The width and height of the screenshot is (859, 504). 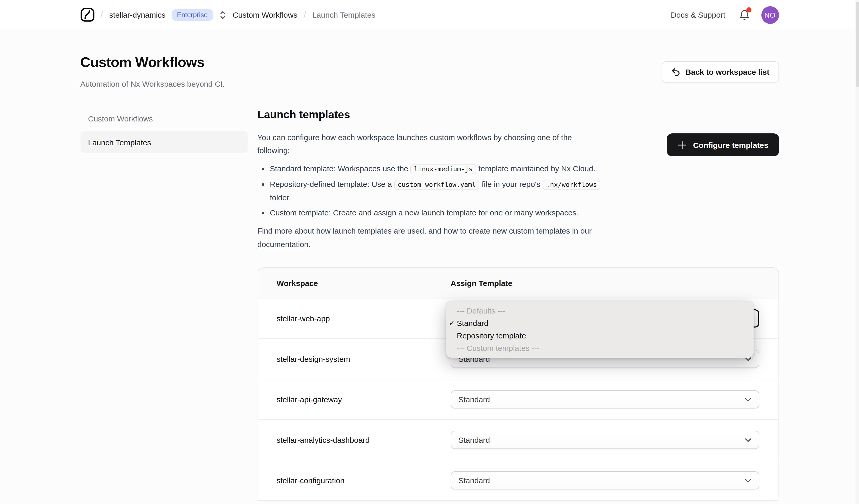 What do you see at coordinates (682, 144) in the screenshot?
I see `plus-icon` at bounding box center [682, 144].